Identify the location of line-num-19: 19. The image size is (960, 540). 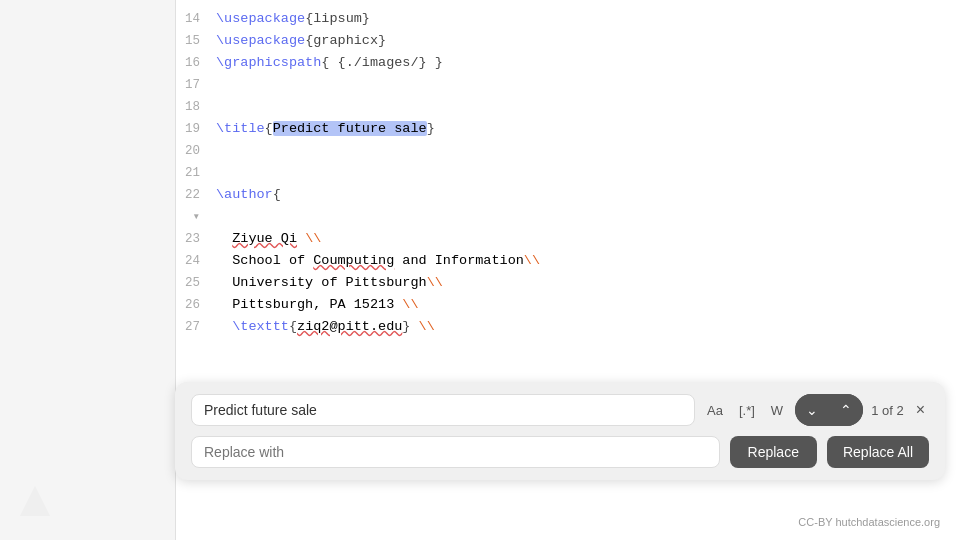
(196, 129).